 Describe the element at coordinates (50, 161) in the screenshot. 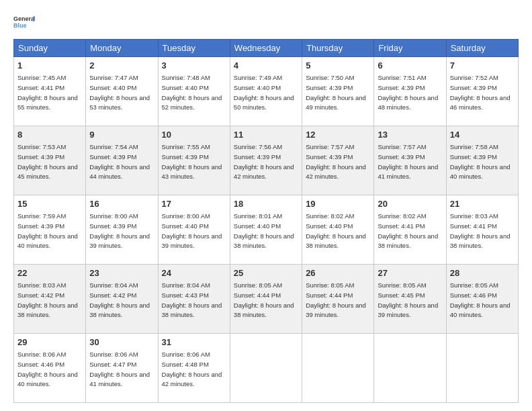

I see `day-cell: 8Sunrise: 7:53 AMSunset: 4:39 PMDaylight…` at that location.